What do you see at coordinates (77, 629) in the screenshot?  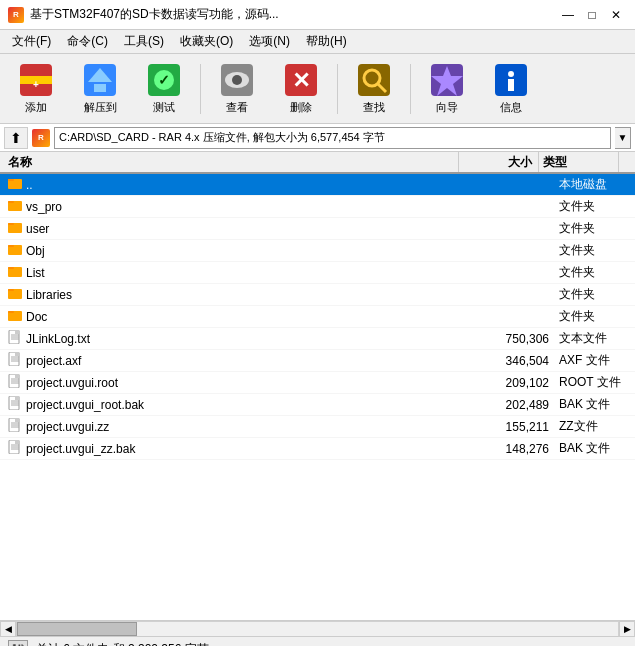 I see `hscroll-thumb` at bounding box center [77, 629].